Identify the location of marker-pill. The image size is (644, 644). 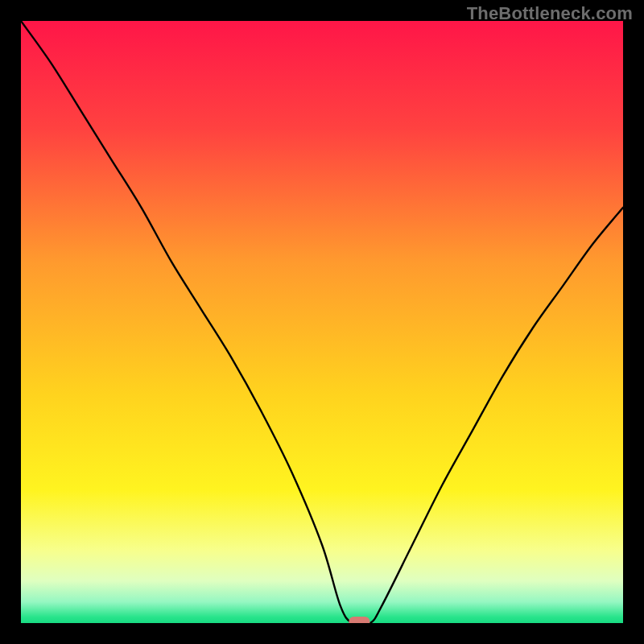
(359, 620).